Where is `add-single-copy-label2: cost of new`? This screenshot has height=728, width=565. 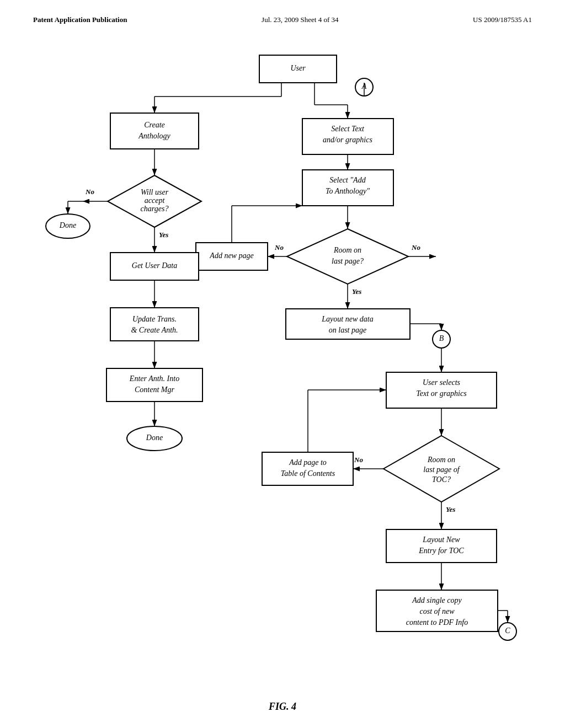
add-single-copy-label2: cost of new is located at coordinates (438, 611).